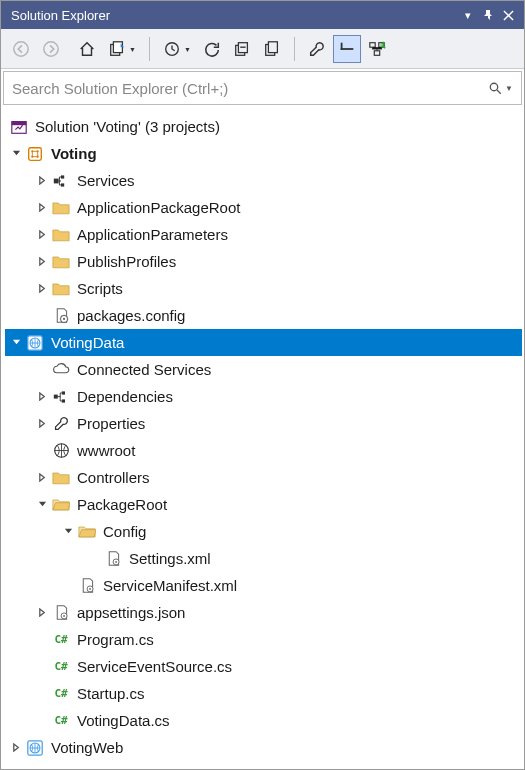 The image size is (525, 770). I want to click on project-label: VotingData, so click(88, 342).